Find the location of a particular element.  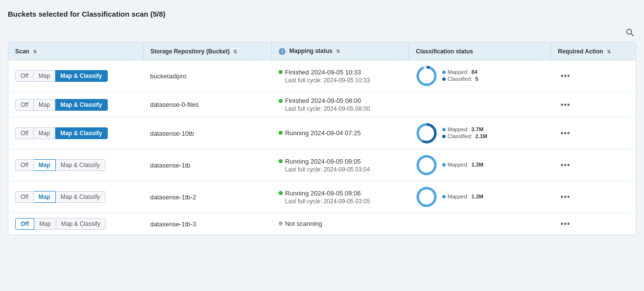

page-title: Buckets selected for Classification scan… is located at coordinates (322, 14).